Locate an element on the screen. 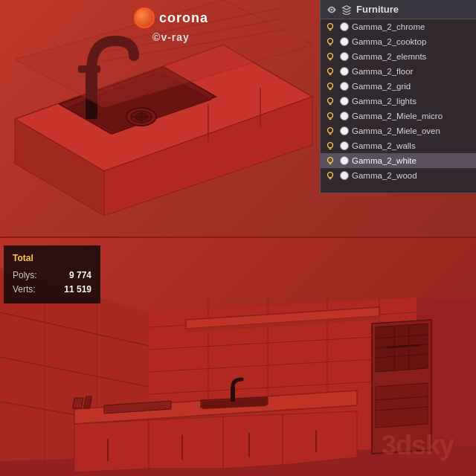  panel-item: Gamma_2_floor is located at coordinates (399, 71).